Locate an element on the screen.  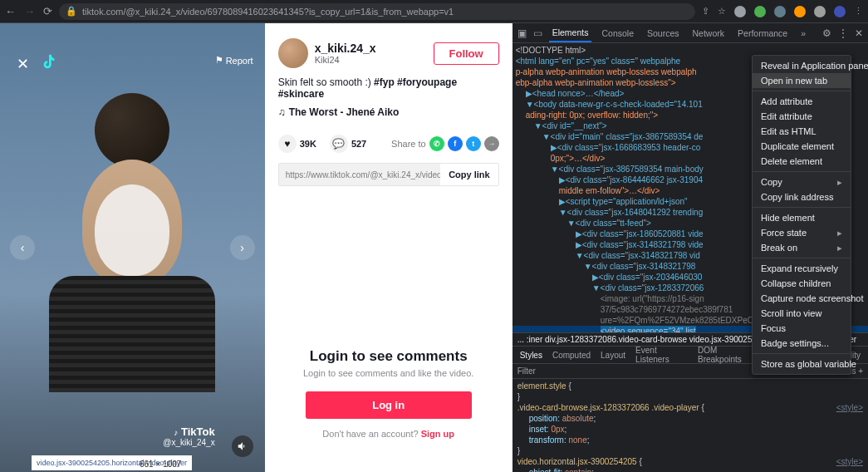
ctx-menu-item: Add attribute is located at coordinates (802, 101).